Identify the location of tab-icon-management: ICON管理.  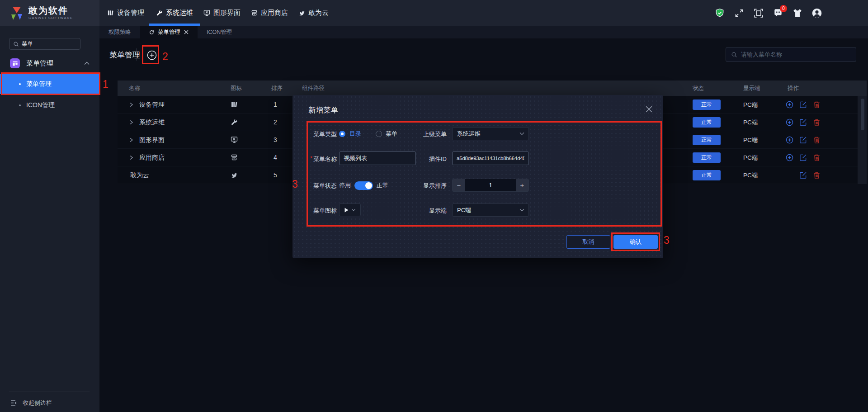
(219, 32).